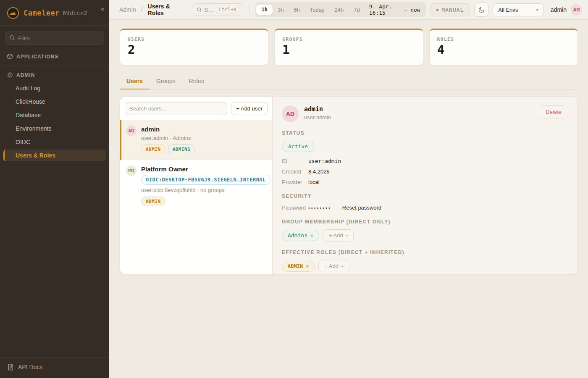  Describe the element at coordinates (319, 171) in the screenshot. I see `field-value: 8.4.2026` at that location.